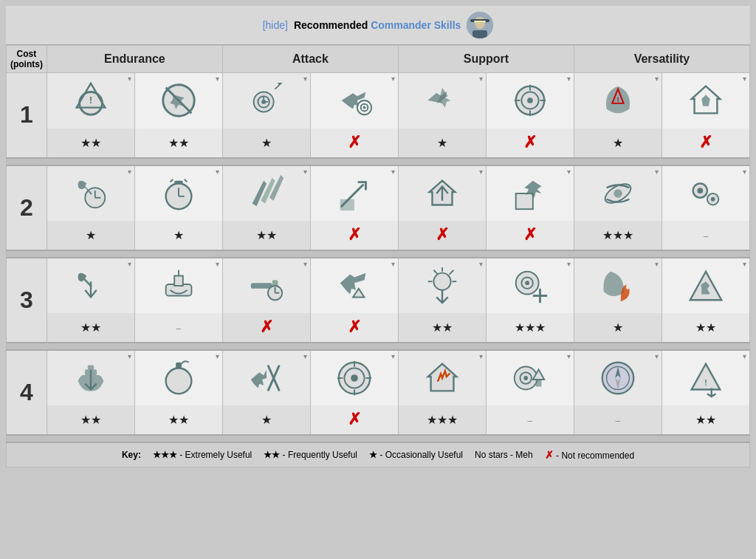 This screenshot has height=559, width=756. Describe the element at coordinates (706, 378) in the screenshot. I see `skill-icon-r4-s8: ▾ !` at that location.